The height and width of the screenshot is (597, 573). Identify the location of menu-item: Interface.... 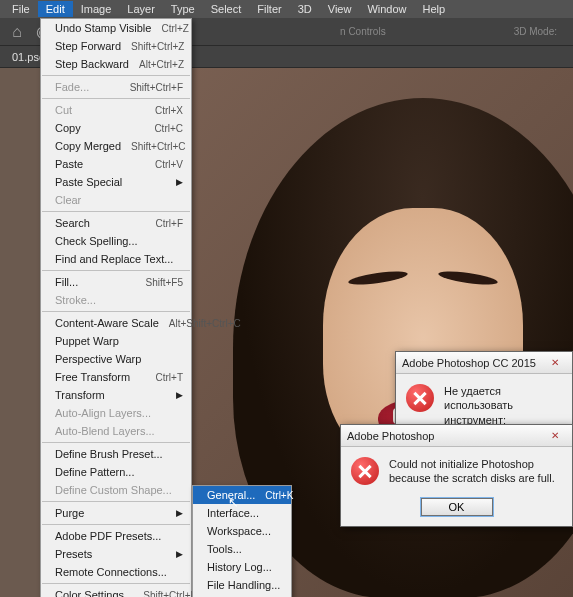
(242, 513).